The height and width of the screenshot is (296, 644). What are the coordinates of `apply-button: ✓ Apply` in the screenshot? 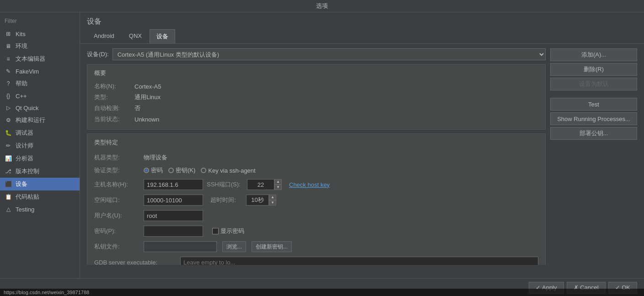 It's located at (546, 288).